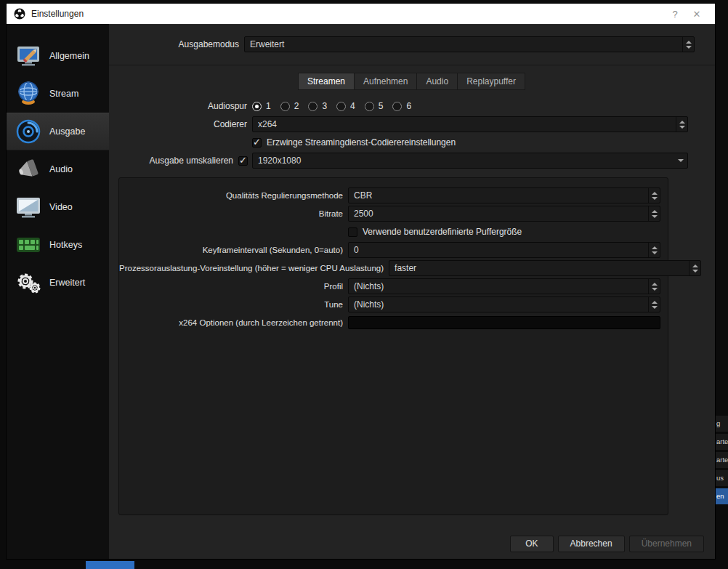 The height and width of the screenshot is (569, 728). What do you see at coordinates (504, 323) in the screenshot?
I see `x264-options-input` at bounding box center [504, 323].